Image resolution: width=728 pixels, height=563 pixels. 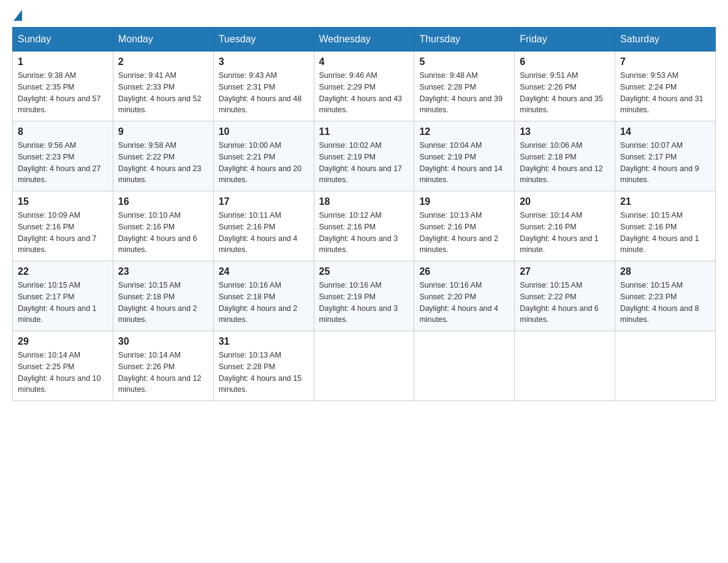 What do you see at coordinates (464, 202) in the screenshot?
I see `day-number: 19` at bounding box center [464, 202].